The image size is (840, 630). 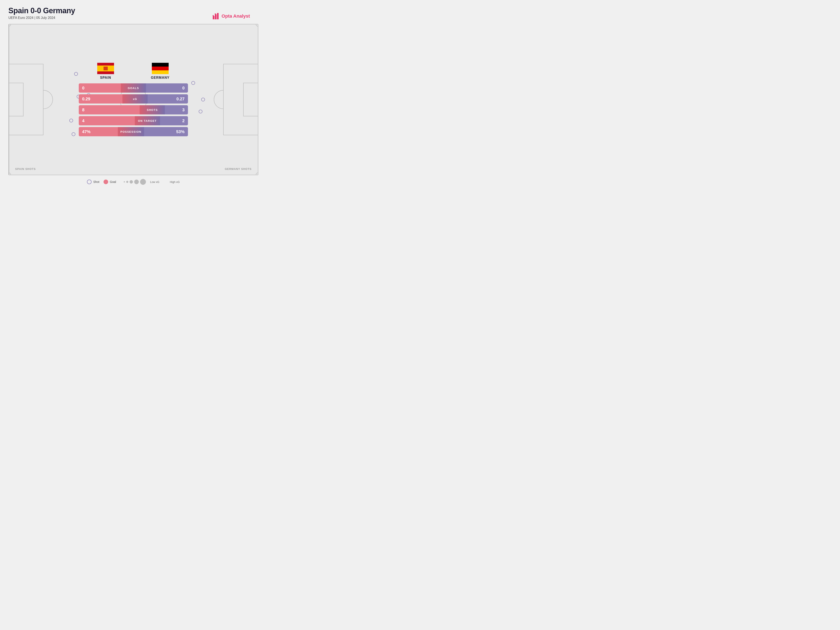 What do you see at coordinates (10, 25) in the screenshot?
I see `corner-tl` at bounding box center [10, 25].